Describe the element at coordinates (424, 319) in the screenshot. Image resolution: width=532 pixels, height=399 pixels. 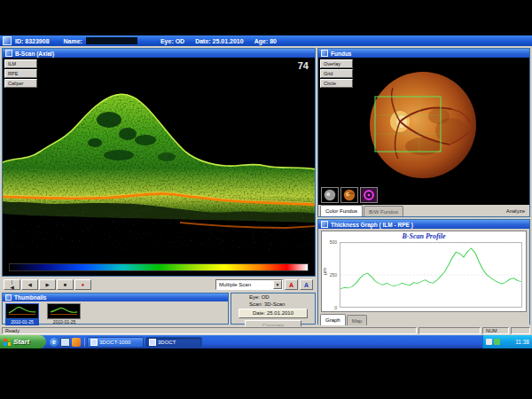
I see `thickness-tabstrip: Graph Map` at that location.